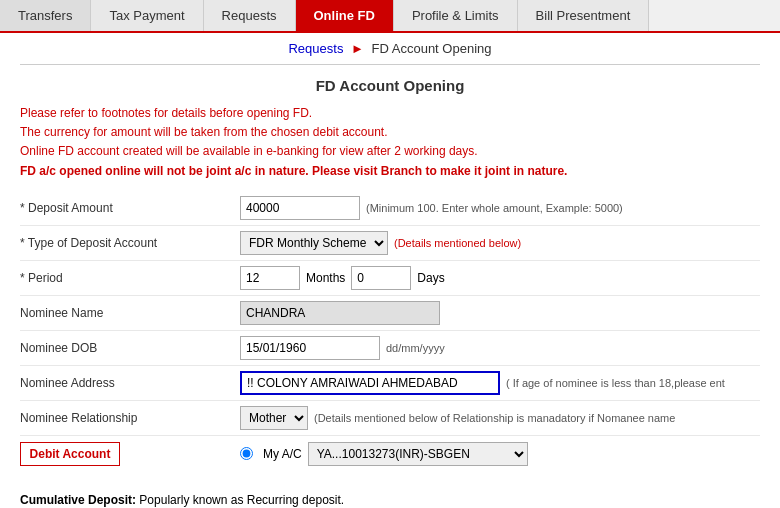  What do you see at coordinates (390, 46) in the screenshot?
I see `breadcrumb: Requests ► FD Account Opening` at bounding box center [390, 46].